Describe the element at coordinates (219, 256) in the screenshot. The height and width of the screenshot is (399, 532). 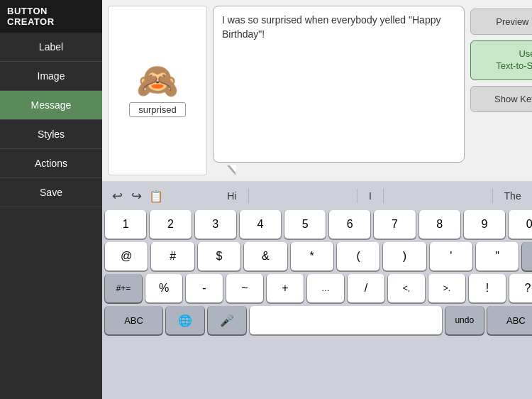
I see `key-dollar: $` at that location.